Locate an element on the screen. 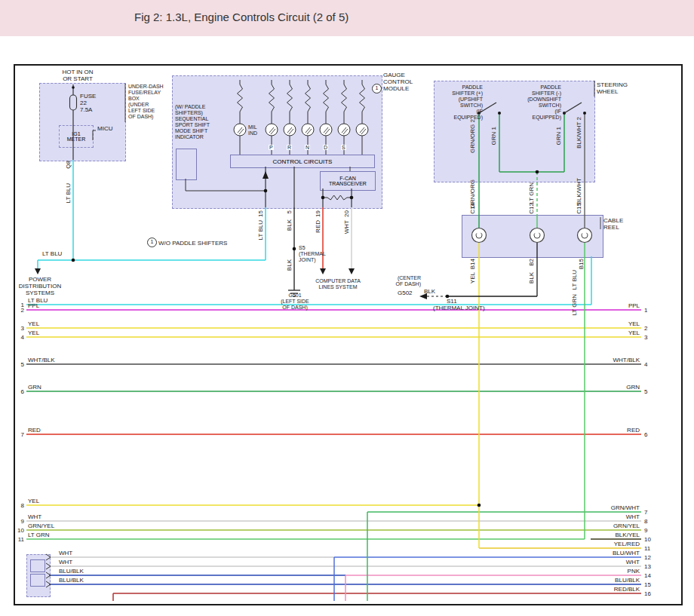  fuse-symbol is located at coordinates (74, 103).